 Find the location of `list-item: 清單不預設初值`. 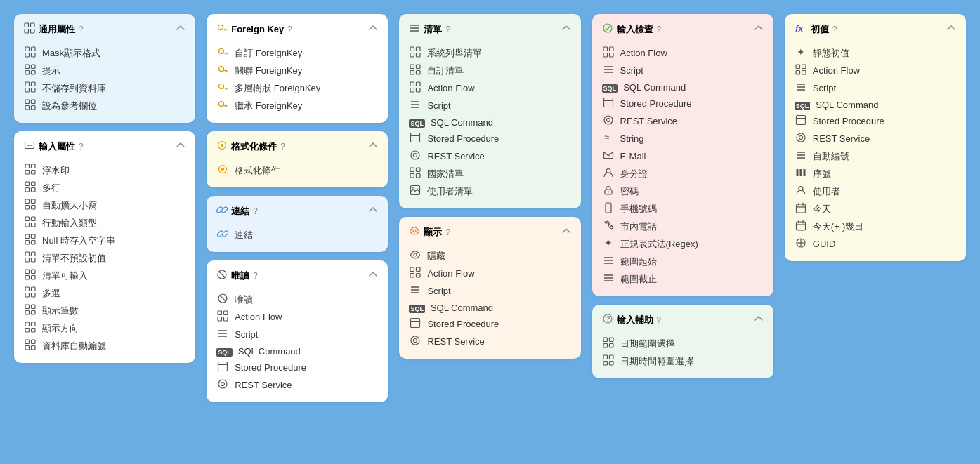

list-item: 清單不預設初值 is located at coordinates (105, 258).